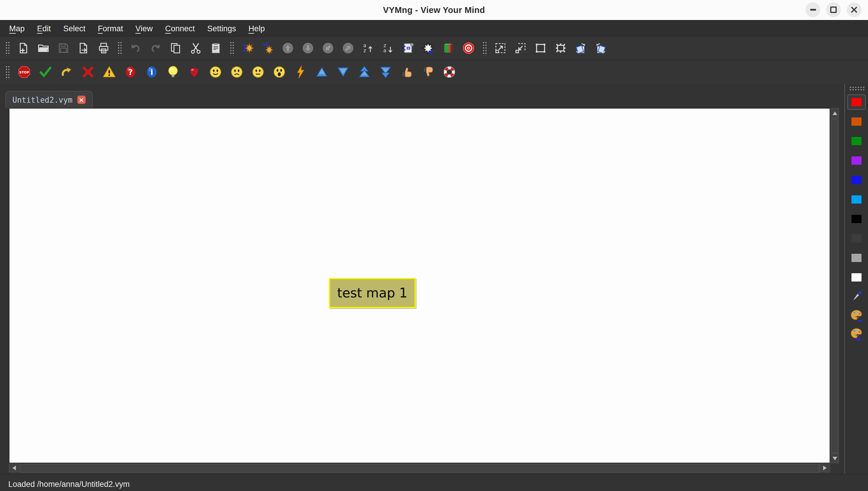 The width and height of the screenshot is (868, 491). Describe the element at coordinates (857, 296) in the screenshot. I see `pick-color-button` at that location.